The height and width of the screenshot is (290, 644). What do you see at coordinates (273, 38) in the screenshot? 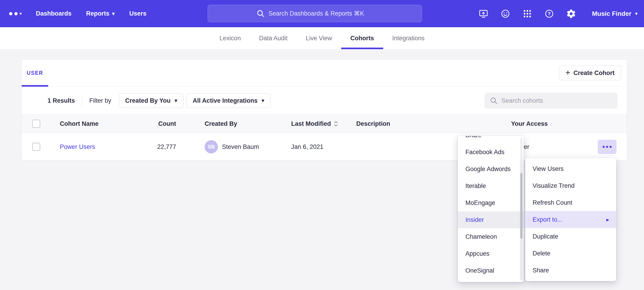
I see `tab-data-audit: Data Audit` at bounding box center [273, 38].